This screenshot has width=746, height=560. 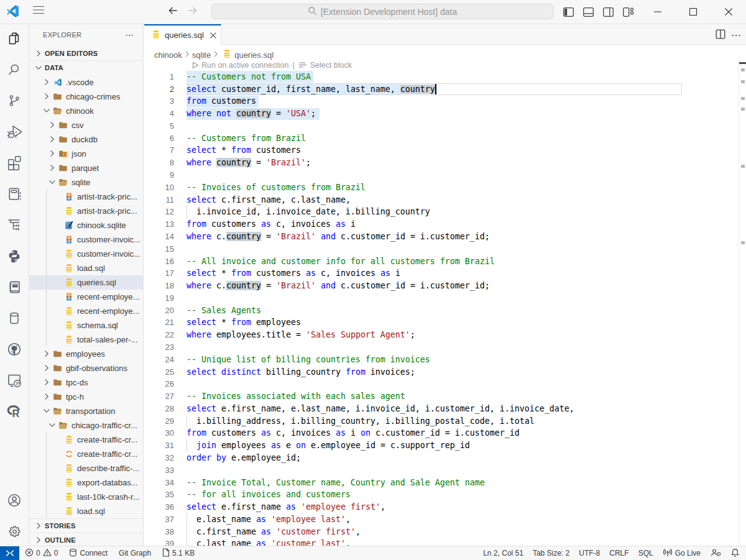 What do you see at coordinates (159, 311) in the screenshot?
I see `line-number: 20` at bounding box center [159, 311].